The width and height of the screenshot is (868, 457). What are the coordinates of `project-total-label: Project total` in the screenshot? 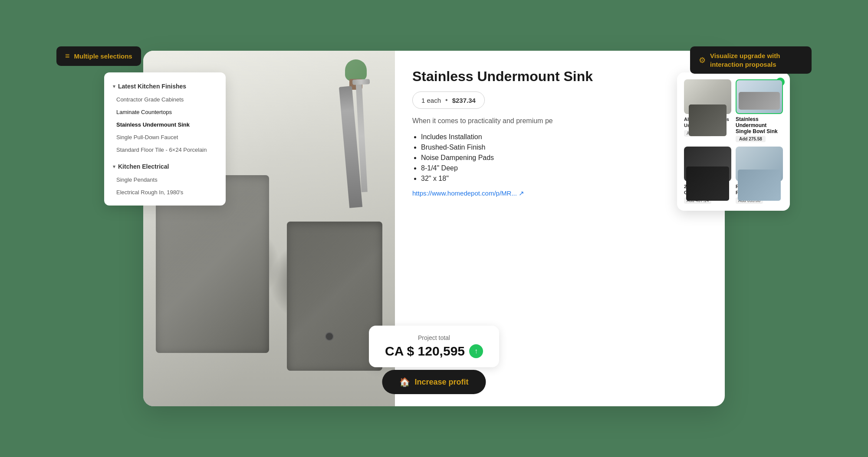 It's located at (434, 338).